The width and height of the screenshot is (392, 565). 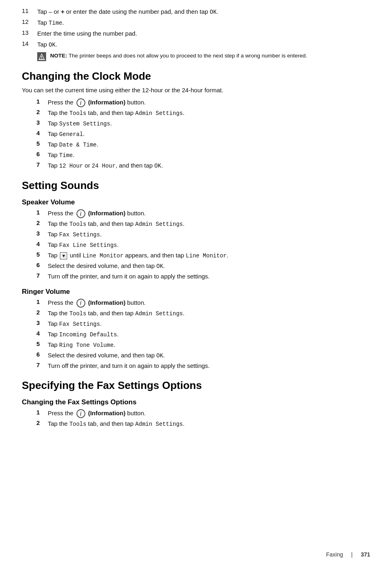 I want to click on top-list: 11 Tap – or + or enter the date using th…, so click(x=196, y=28).